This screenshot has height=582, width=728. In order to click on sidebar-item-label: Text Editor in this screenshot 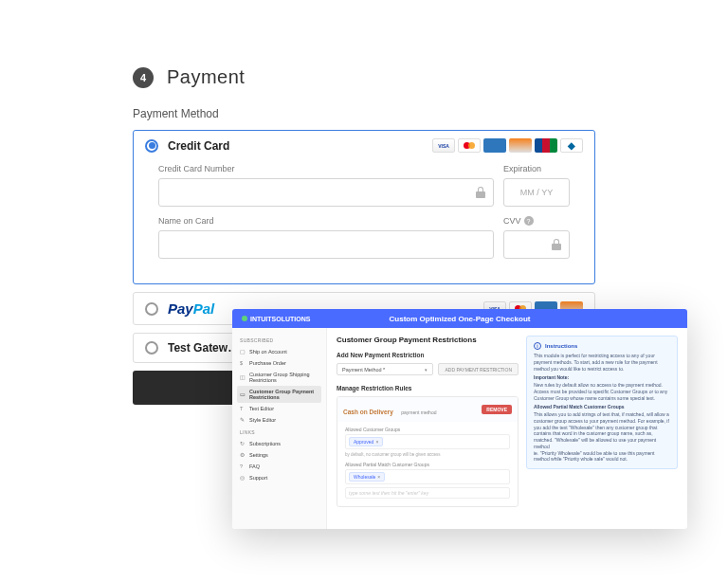, I will do `click(262, 409)`.